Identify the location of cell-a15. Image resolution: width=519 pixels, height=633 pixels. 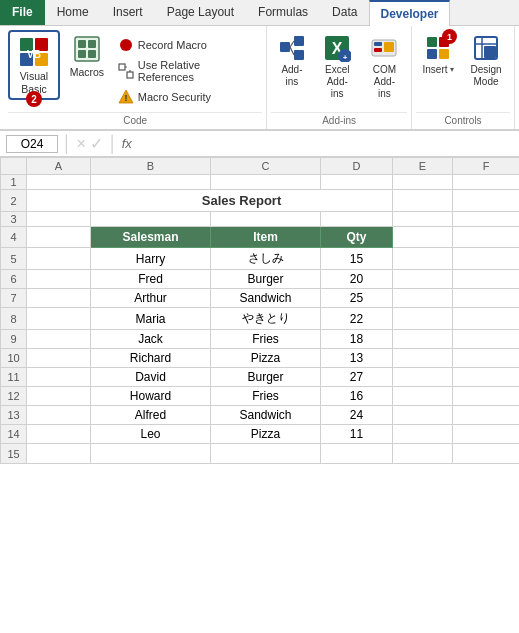
(59, 454).